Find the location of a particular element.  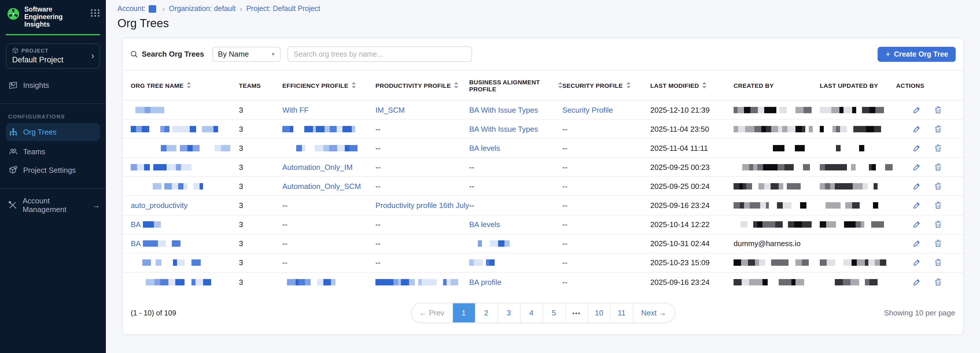

cell-link: Automation_Only_IM is located at coordinates (317, 167).